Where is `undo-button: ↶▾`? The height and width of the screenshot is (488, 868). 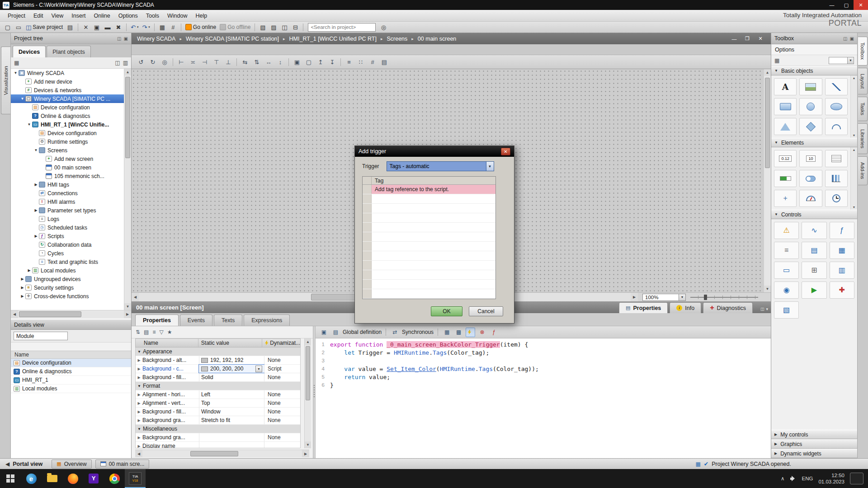 undo-button: ↶▾ is located at coordinates (135, 27).